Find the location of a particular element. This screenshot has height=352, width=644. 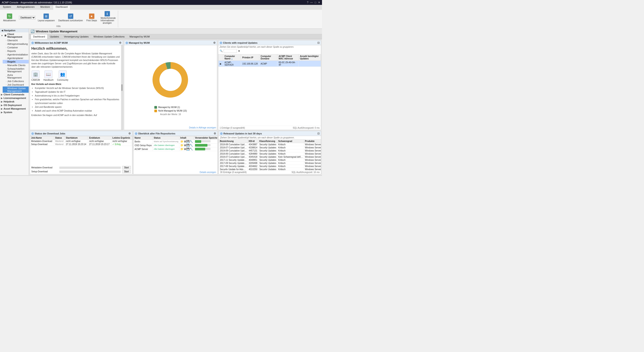

welcome-link-handbuch: 📖 Handbuch is located at coordinates (48, 76).